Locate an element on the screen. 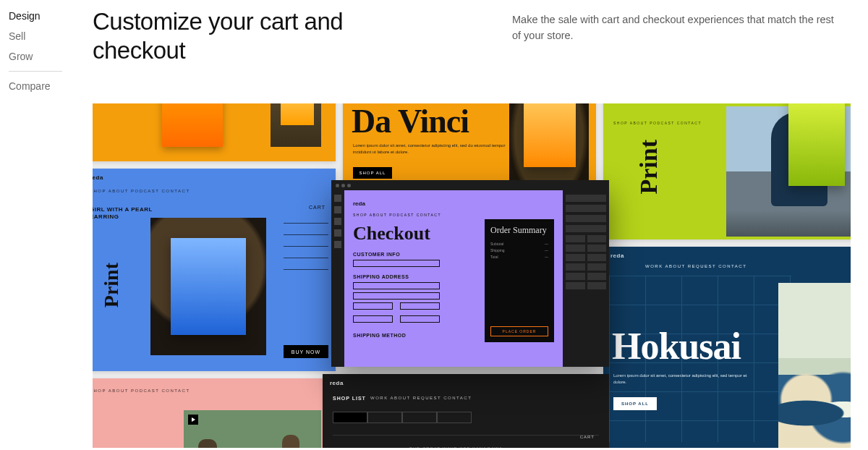  editor-toolbar is located at coordinates (338, 279).